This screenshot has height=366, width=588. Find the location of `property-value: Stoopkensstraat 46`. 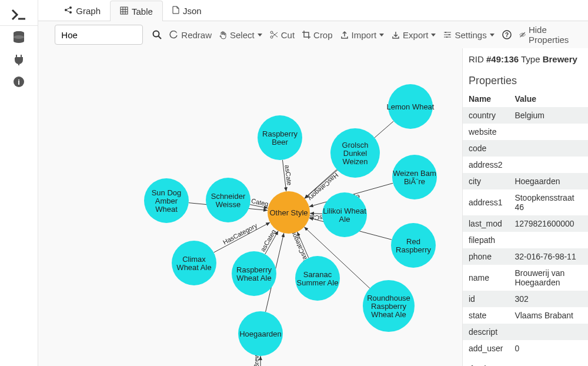

property-value: Stoopkensstraat 46 is located at coordinates (548, 202).